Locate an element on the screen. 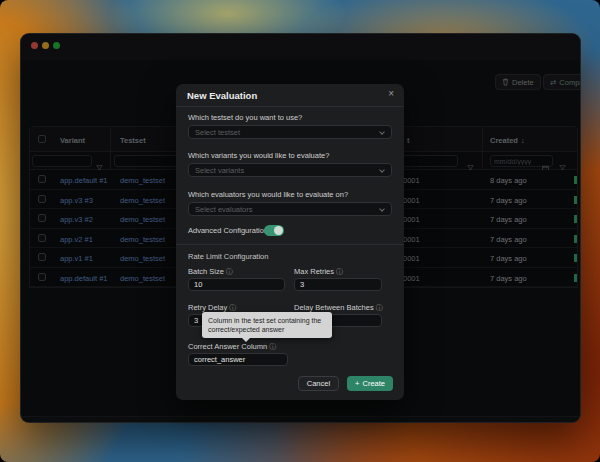 The height and width of the screenshot is (462, 600). evaluators-select-placeholder: Select evaluators is located at coordinates (224, 210).